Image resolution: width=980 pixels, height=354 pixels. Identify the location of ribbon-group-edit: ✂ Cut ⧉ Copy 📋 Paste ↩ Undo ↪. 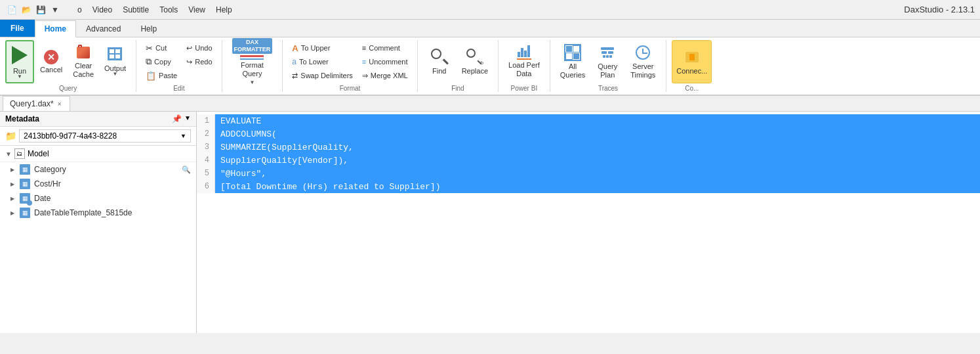
(179, 66).